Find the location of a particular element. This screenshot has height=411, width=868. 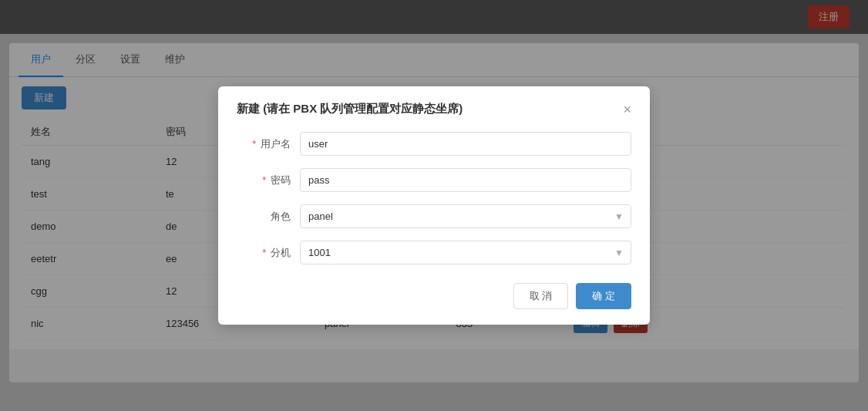

modal-close-button: × is located at coordinates (627, 109).